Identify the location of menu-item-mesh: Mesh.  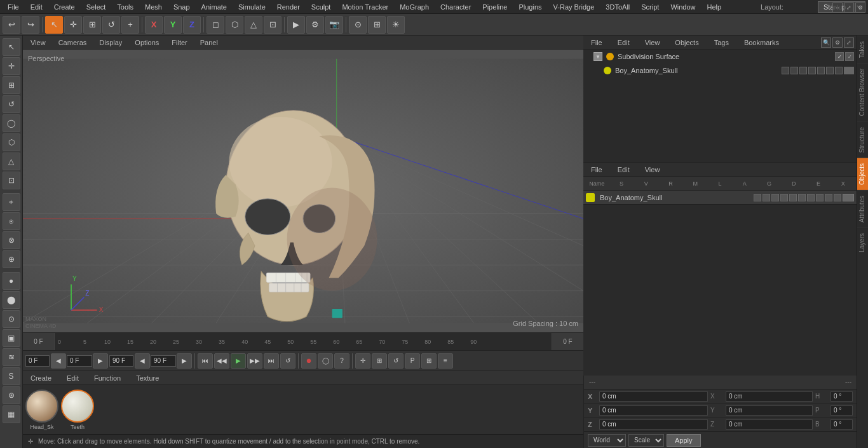
(154, 7).